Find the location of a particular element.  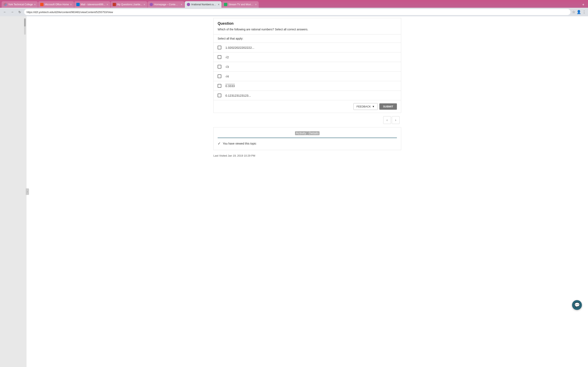

forward-button: → is located at coordinates (12, 12).